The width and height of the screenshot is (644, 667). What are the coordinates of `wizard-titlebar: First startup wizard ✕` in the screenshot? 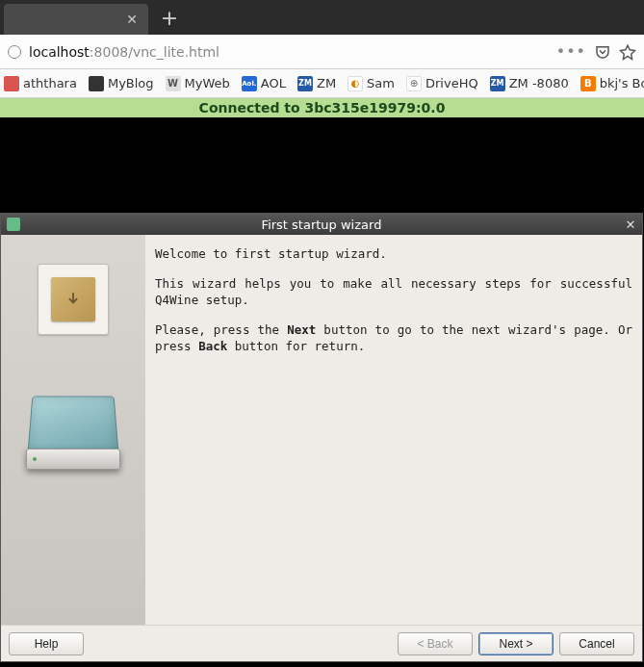 It's located at (322, 224).